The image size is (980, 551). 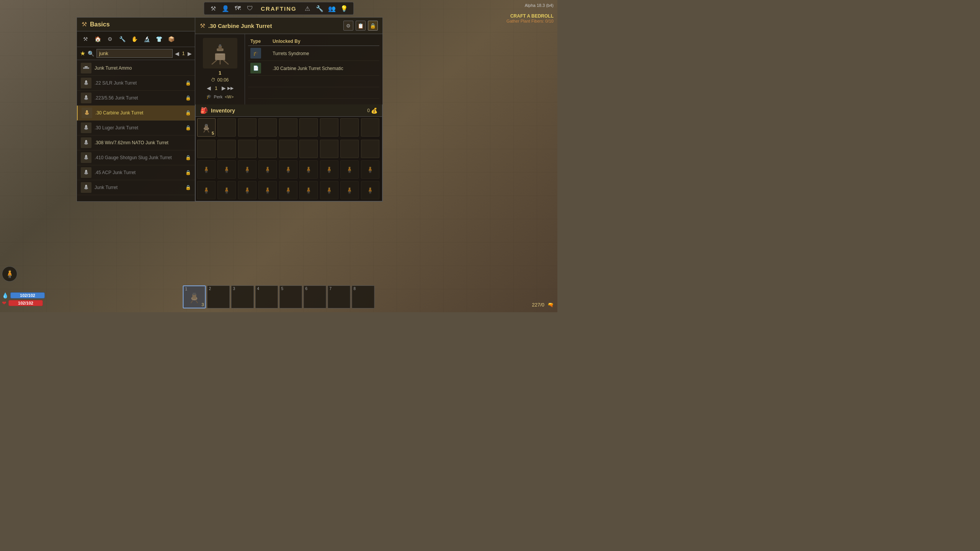 What do you see at coordinates (171, 39) in the screenshot?
I see `cat-box-icon: 📦` at bounding box center [171, 39].